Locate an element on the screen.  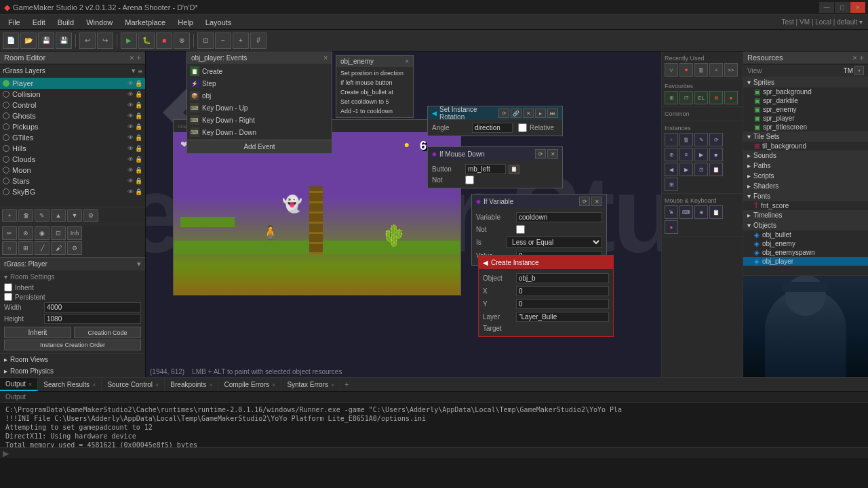
inst-icon-4: ⟳ is located at coordinates (716, 140).